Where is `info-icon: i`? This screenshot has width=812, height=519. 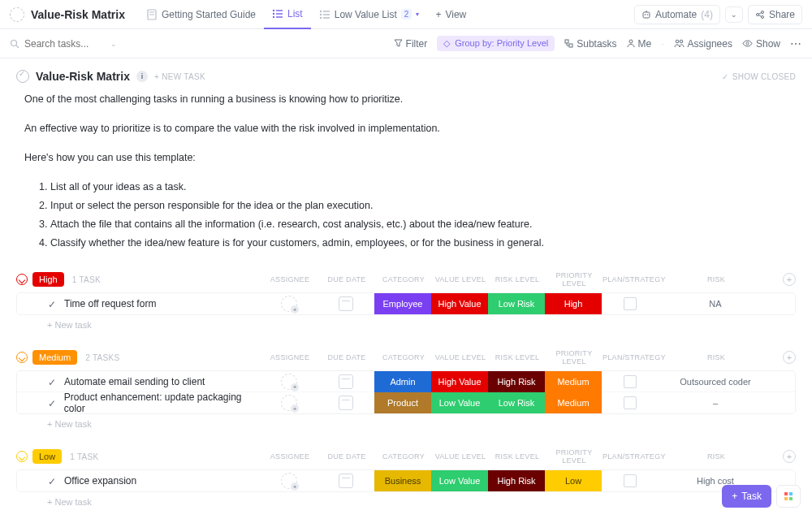
info-icon: i is located at coordinates (142, 76).